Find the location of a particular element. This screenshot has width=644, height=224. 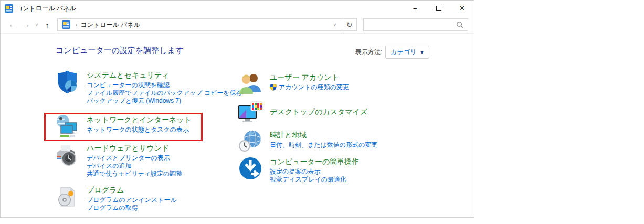

task-link: バックアップと復元 (Windows 7) is located at coordinates (165, 101).